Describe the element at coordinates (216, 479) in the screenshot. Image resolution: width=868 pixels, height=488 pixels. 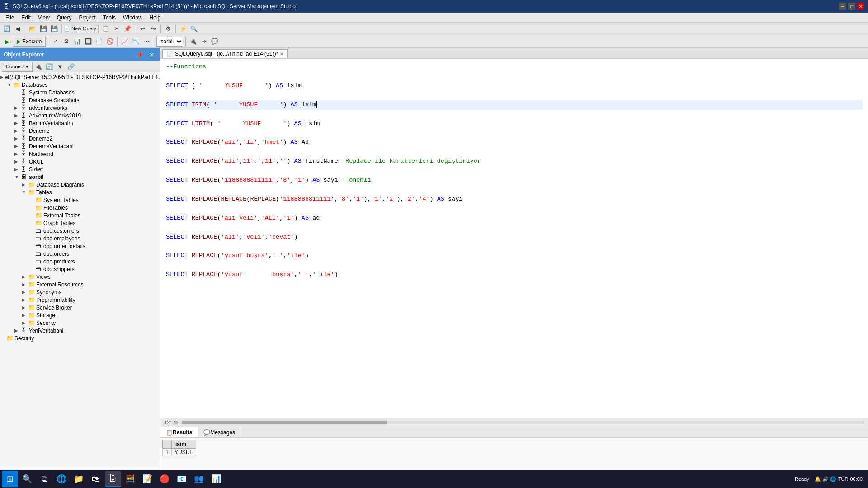
I see `powerpoint-btn: 📊` at that location.